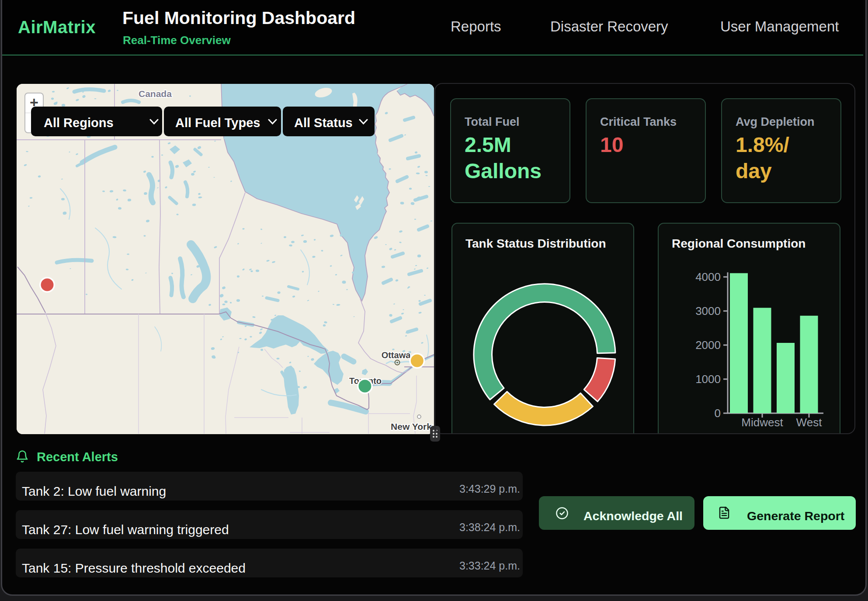  I want to click on svg-text: New York, so click(411, 426).